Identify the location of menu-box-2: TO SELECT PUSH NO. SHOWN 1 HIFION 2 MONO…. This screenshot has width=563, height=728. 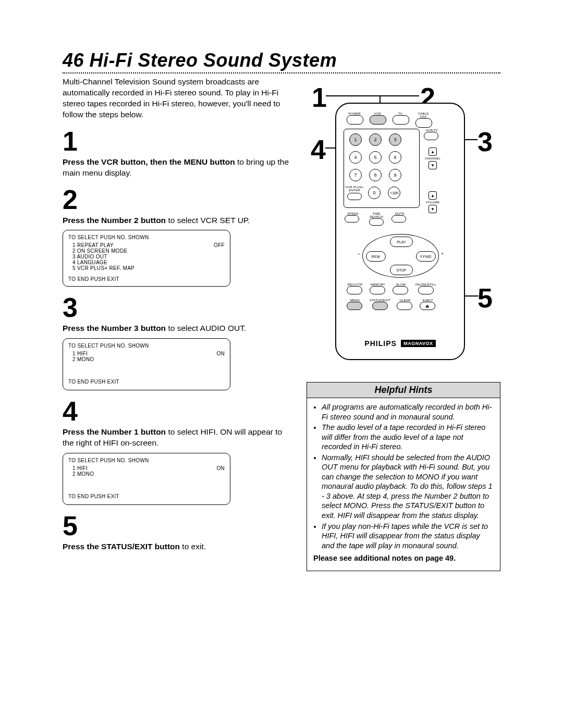
(146, 364).